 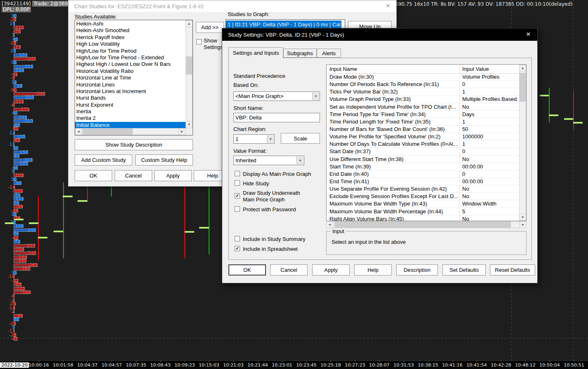 I want to click on study-list-item: Hurst Exponent, so click(x=130, y=105).